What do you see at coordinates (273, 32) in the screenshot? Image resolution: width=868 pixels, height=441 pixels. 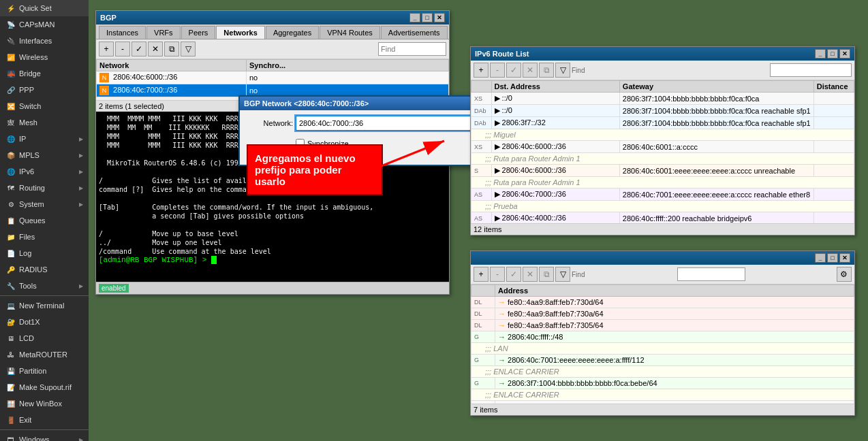 I see `bgp-tab-bar: Instances VRFs Peers Networks Aggregates…` at bounding box center [273, 32].